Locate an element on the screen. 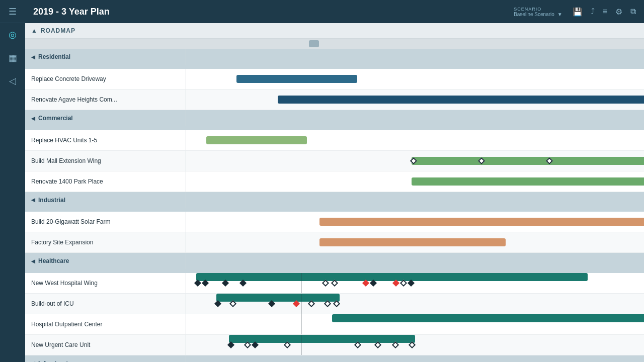  table-row: Replace Concrete Driveway is located at coordinates (335, 79).